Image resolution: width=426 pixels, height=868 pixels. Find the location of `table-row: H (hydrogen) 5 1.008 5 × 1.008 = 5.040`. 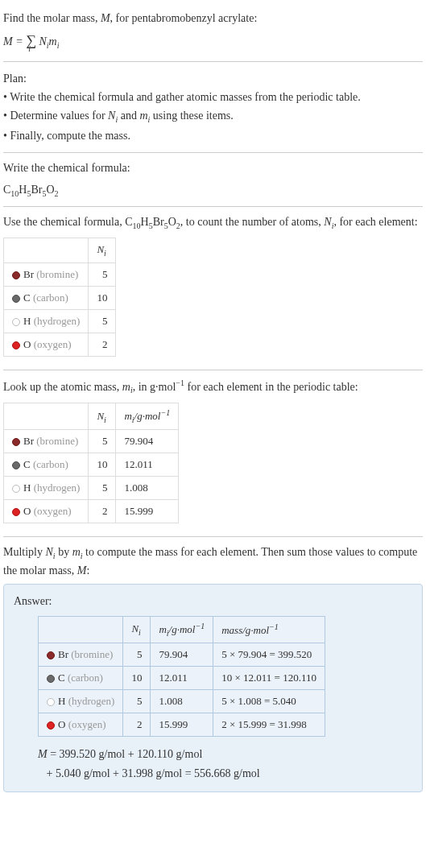

table-row: H (hydrogen) 5 1.008 5 × 1.008 = 5.040 is located at coordinates (182, 702).